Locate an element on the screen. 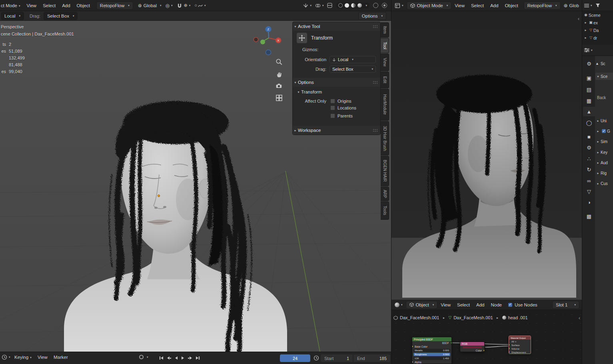 This screenshot has width=613, height=364. ptab-render: ▣ is located at coordinates (589, 78).